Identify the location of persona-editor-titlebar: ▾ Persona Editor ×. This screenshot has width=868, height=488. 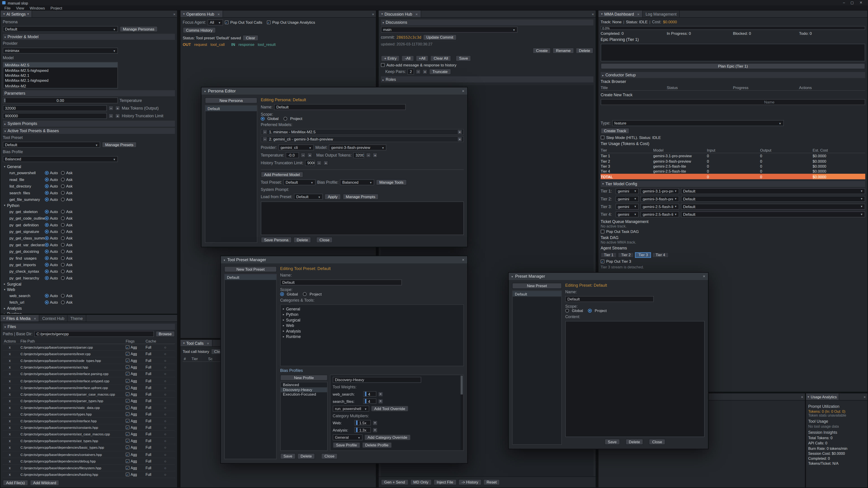
(334, 91).